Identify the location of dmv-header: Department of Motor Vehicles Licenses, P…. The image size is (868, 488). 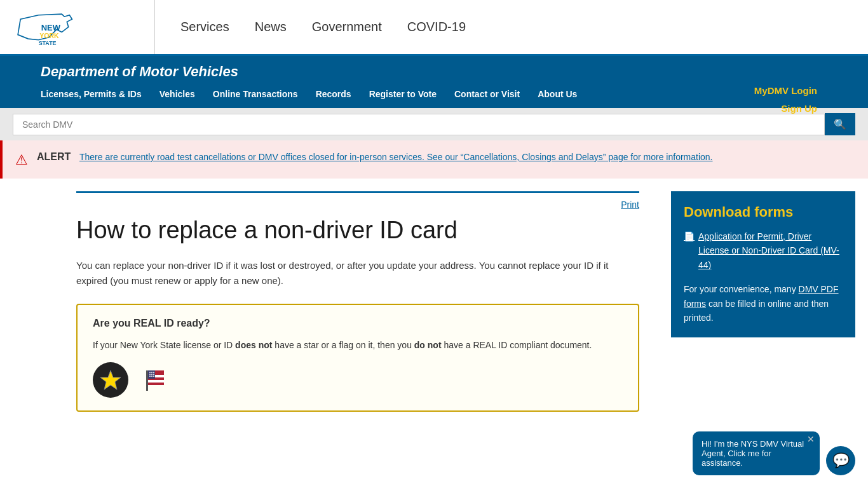
(434, 82).